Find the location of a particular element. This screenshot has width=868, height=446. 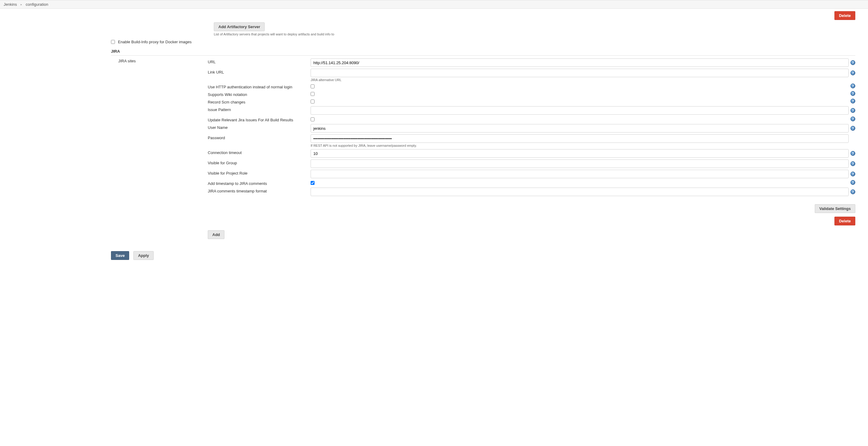

update-all-label: Update Relevant Jira Issues For All Buil… is located at coordinates (259, 119).